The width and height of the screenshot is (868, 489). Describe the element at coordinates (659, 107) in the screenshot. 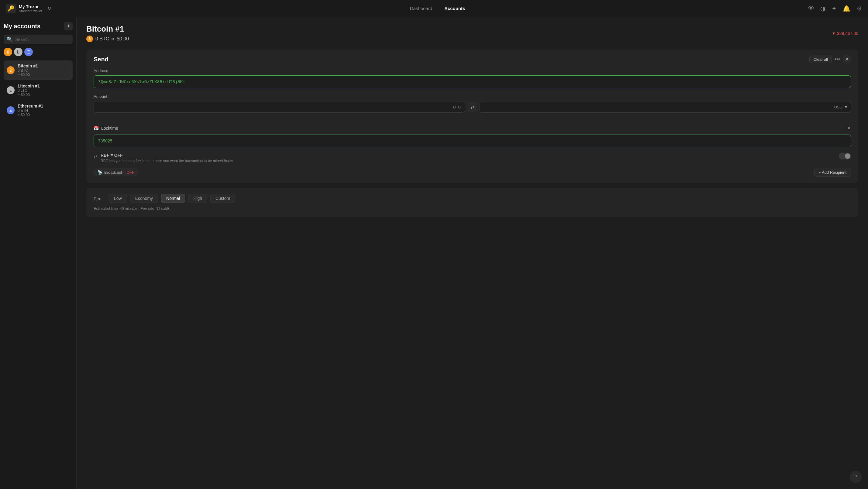

I see `usd-amount-input` at that location.